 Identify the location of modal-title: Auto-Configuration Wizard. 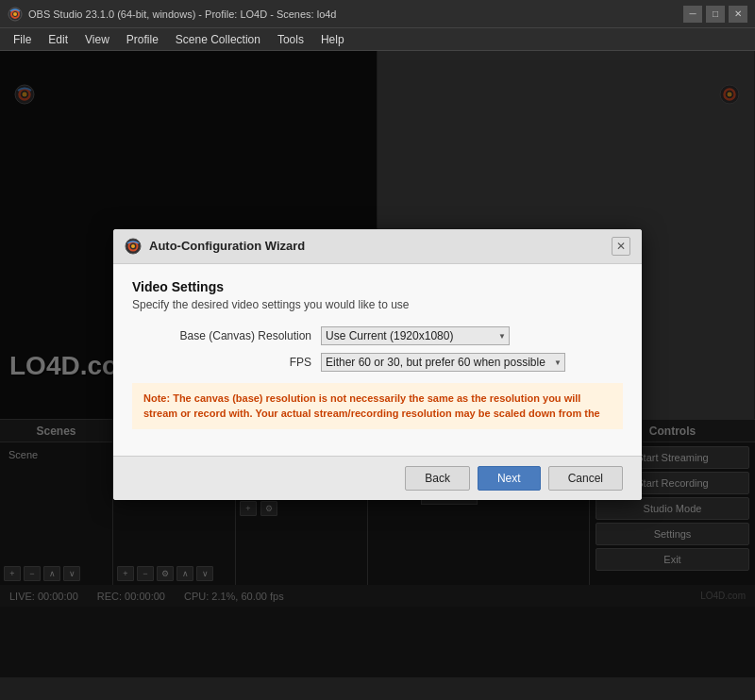
(226, 245).